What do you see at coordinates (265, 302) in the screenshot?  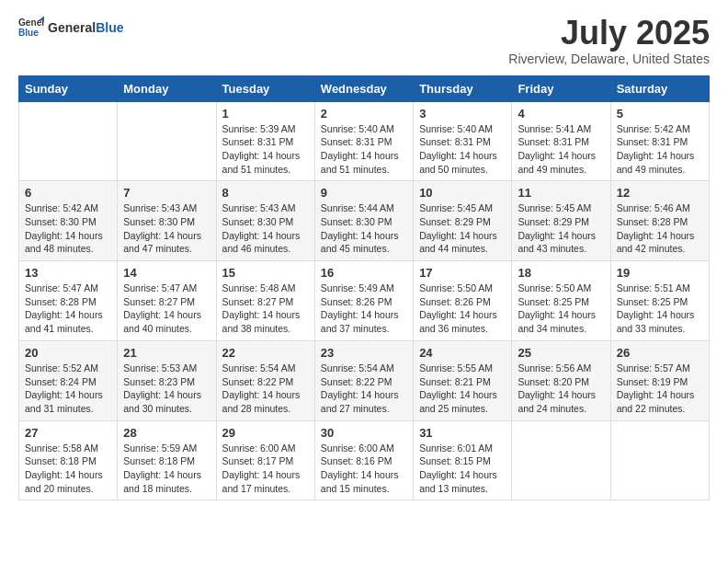 I see `calendar-cell: 15 Sunrise: 5:48 AMSunset: 8:27 PMDaylig…` at bounding box center [265, 302].